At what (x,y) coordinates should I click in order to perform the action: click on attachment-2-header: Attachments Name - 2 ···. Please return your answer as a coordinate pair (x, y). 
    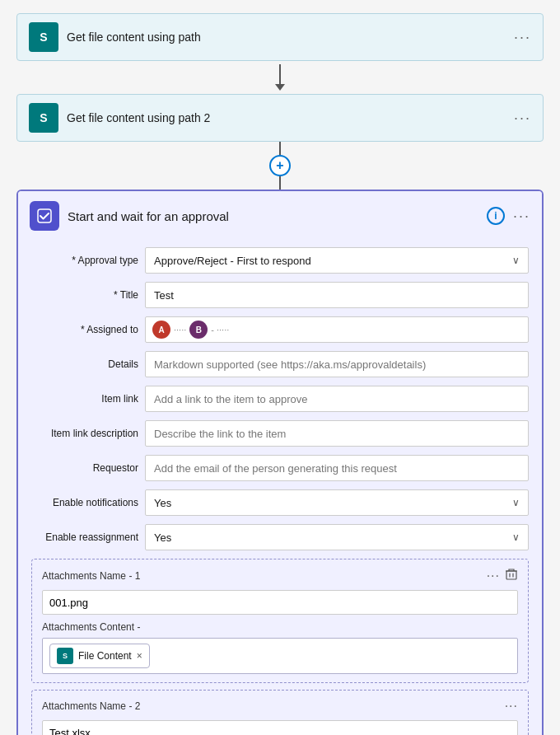
    Looking at the image, I should click on (280, 706).